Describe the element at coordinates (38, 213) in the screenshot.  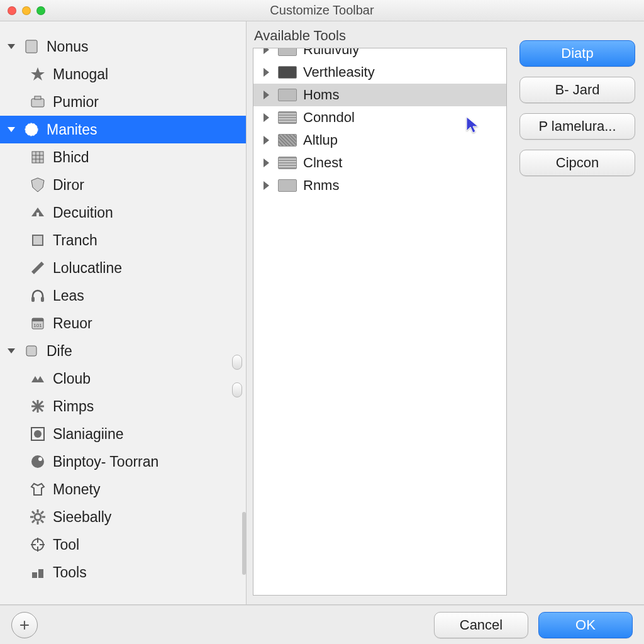
I see `roof-icon` at that location.